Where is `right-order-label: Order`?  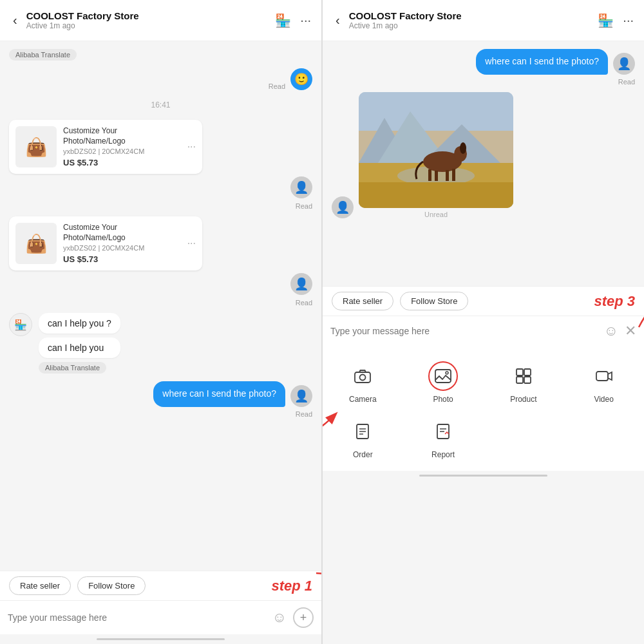 right-order-label: Order is located at coordinates (363, 455).